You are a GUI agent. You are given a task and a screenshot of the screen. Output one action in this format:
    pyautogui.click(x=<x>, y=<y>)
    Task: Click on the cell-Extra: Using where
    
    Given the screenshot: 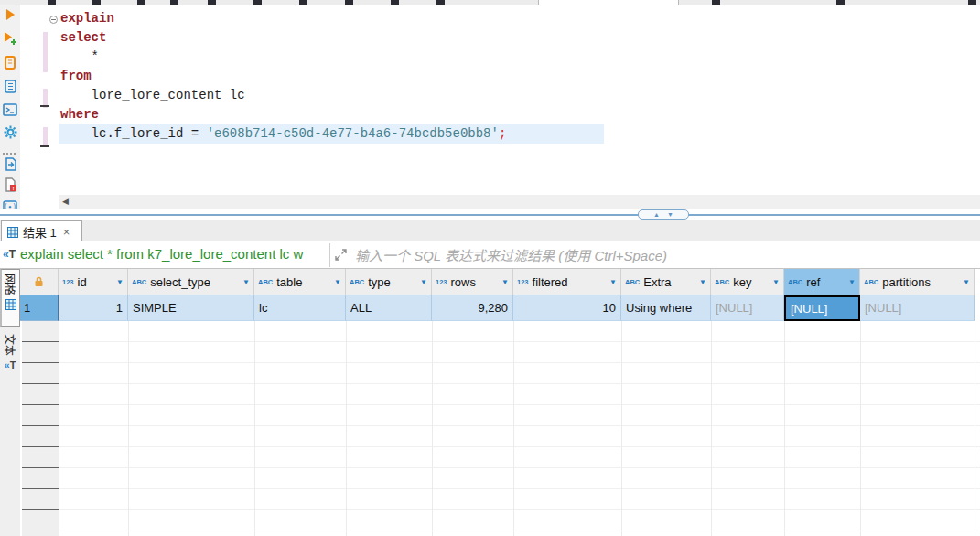 What is the action you would take?
    pyautogui.click(x=666, y=308)
    